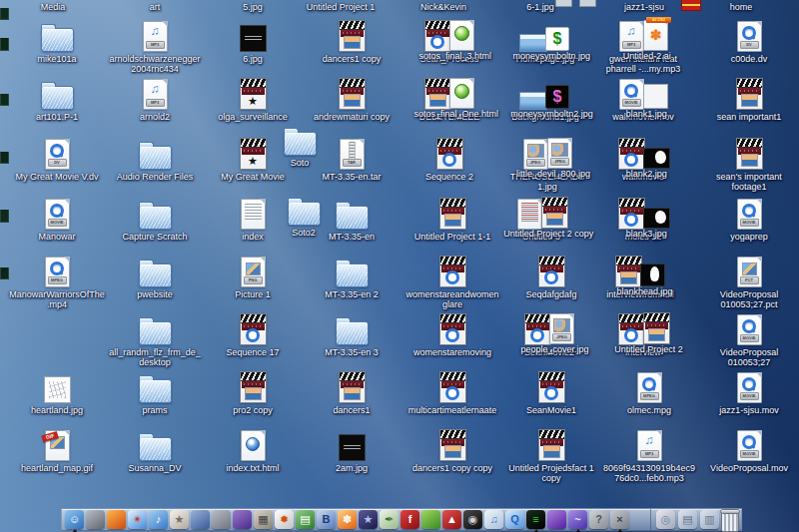 Image resolution: width=799 pixels, height=532 pixels. What do you see at coordinates (352, 41) in the screenshot?
I see `desktop-icon-dancers1-copy: dancers1 copy` at bounding box center [352, 41].